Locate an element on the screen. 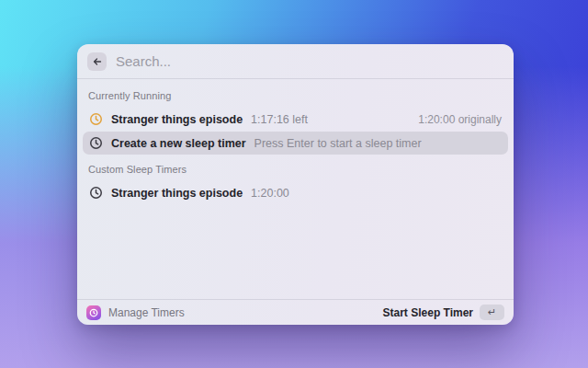  section-title: Currently Running is located at coordinates (296, 95).